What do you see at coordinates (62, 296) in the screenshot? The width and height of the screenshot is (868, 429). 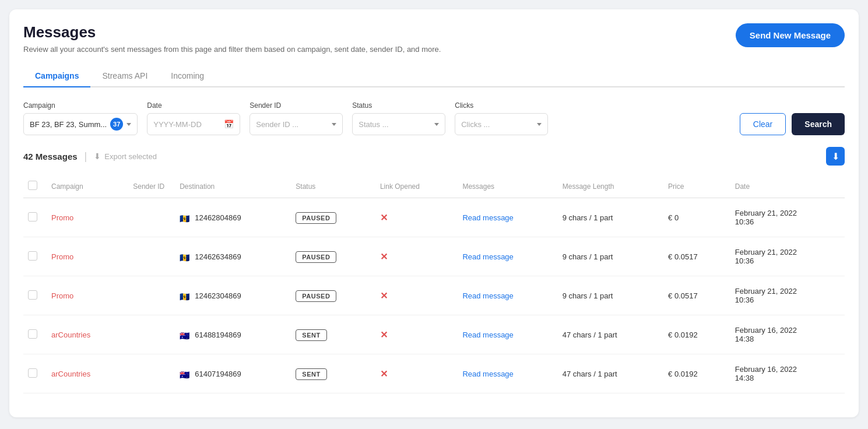 I see `campaign-link-2: Promo` at bounding box center [62, 296].